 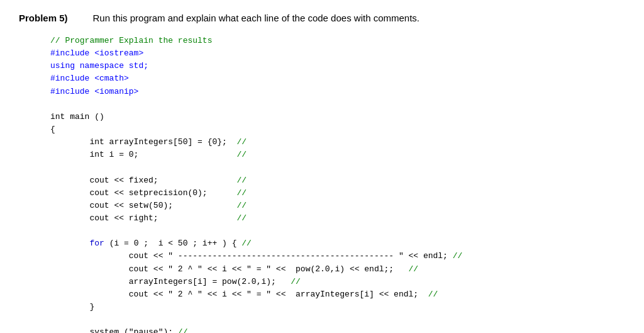 What do you see at coordinates (257, 18) in the screenshot?
I see `problem-description: Run this program and explain what each l…` at bounding box center [257, 18].